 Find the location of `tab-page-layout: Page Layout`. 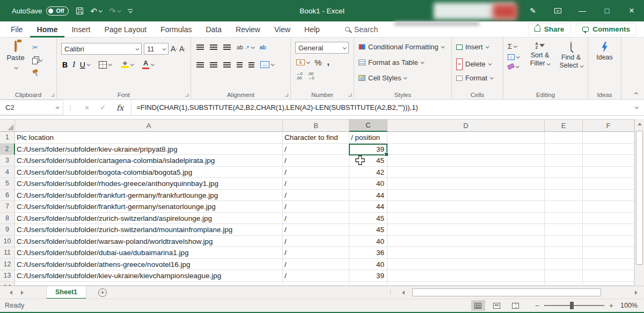

tab-page-layout: Page Layout is located at coordinates (126, 29).